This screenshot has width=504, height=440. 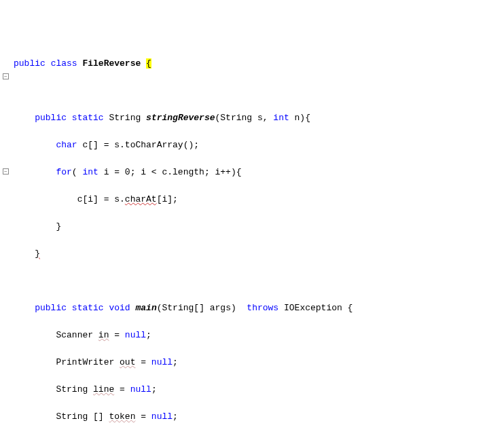 I want to click on var-unused: in, so click(x=104, y=335).